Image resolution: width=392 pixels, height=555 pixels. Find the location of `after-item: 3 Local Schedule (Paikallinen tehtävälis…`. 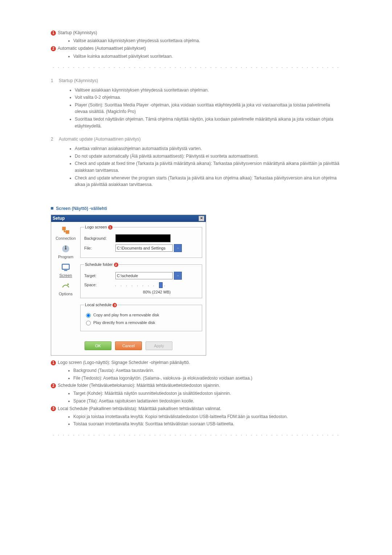

after-item: 3 Local Schedule (Paikallinen tehtävälis… is located at coordinates (196, 409).